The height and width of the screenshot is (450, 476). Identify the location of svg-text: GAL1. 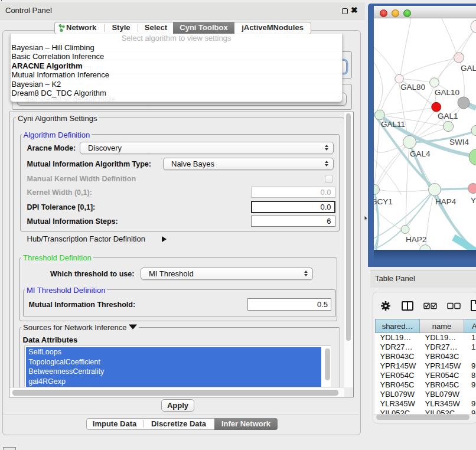
(448, 116).